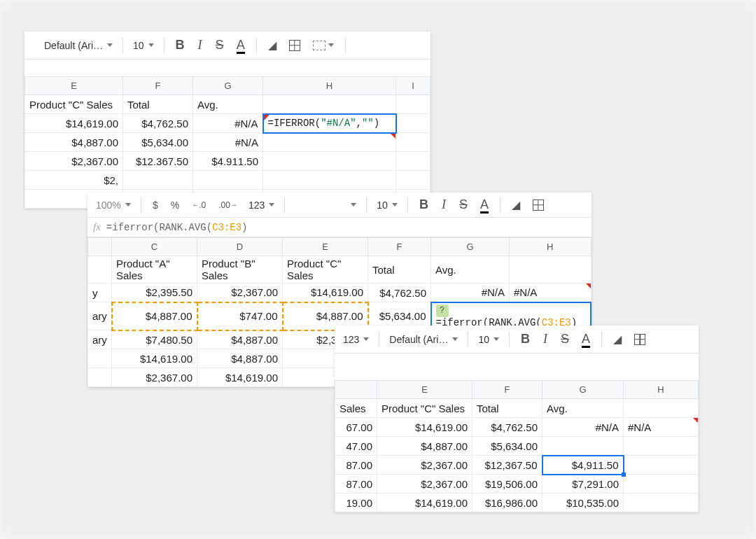 Image resolution: width=756 pixels, height=539 pixels. Describe the element at coordinates (78, 46) in the screenshot. I see `font-select: Default (Ari…` at that location.